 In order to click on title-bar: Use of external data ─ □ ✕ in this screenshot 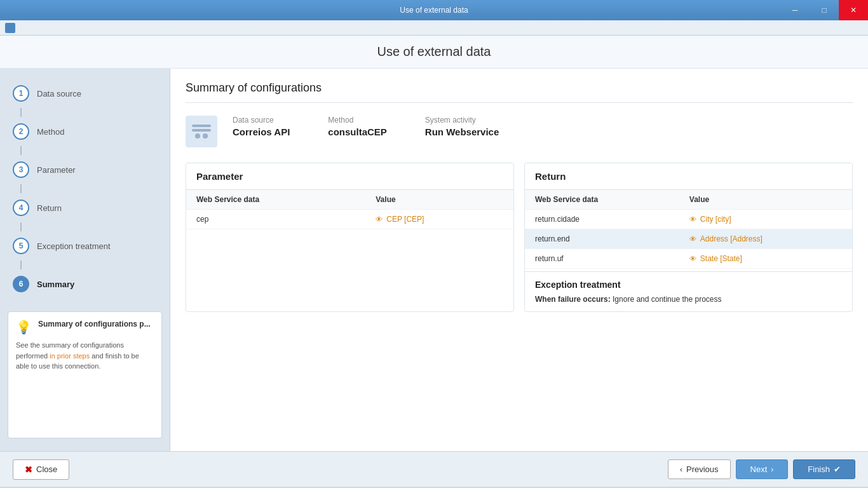, I will do `click(434, 10)`.